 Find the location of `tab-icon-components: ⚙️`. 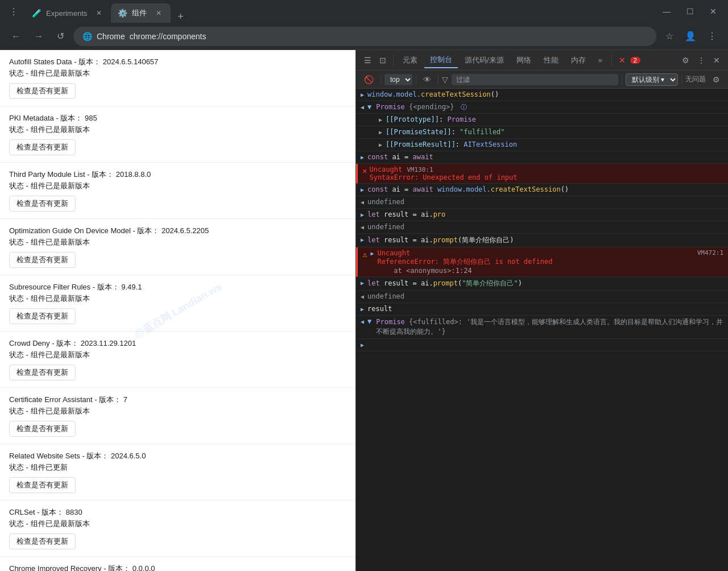

tab-icon-components: ⚙️ is located at coordinates (123, 13).